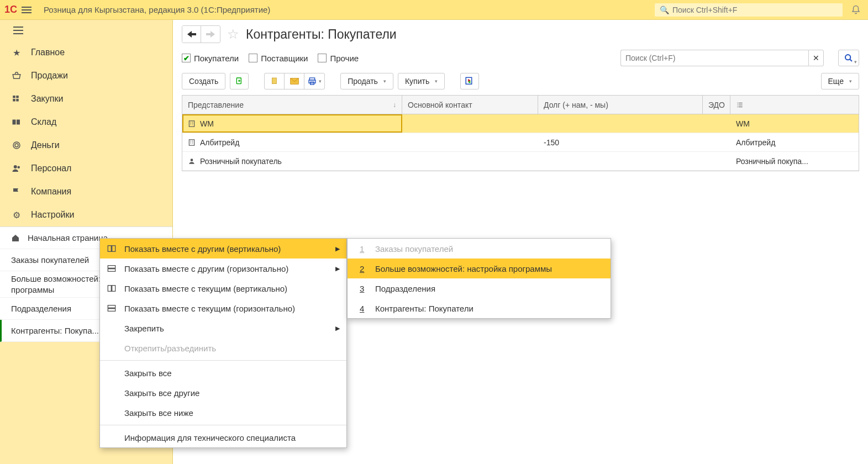 This screenshot has width=868, height=464. Describe the element at coordinates (86, 192) in the screenshot. I see `sidebar-item-company: Компания` at that location.